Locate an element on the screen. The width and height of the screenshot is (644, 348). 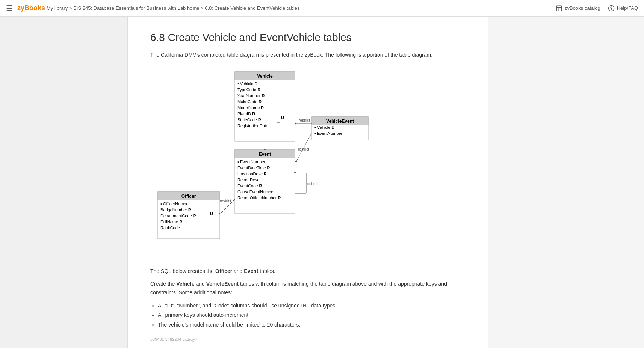
vehicleevent-bold: VehicleEvent is located at coordinates (222, 284).